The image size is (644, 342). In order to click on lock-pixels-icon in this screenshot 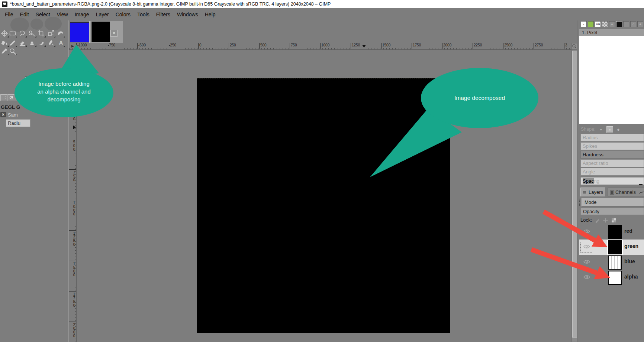, I will do `click(598, 221)`.